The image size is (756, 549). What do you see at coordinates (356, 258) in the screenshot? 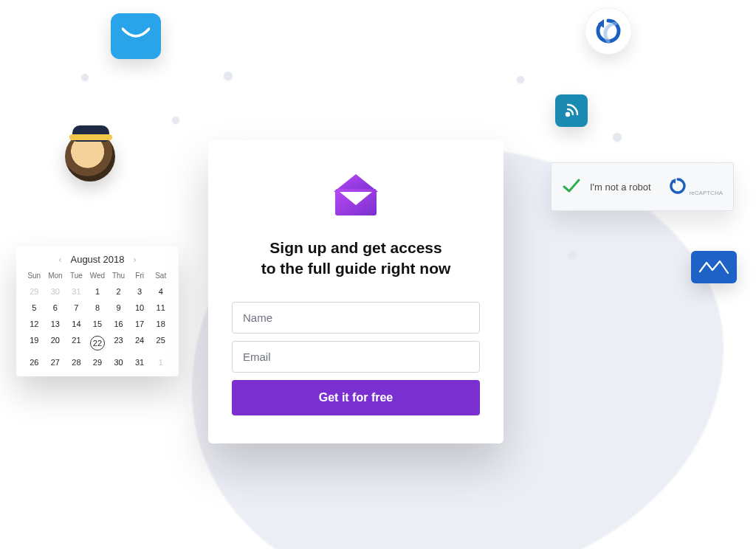
I see `signup-heading: Sign up and get access to the full guide…` at bounding box center [356, 258].